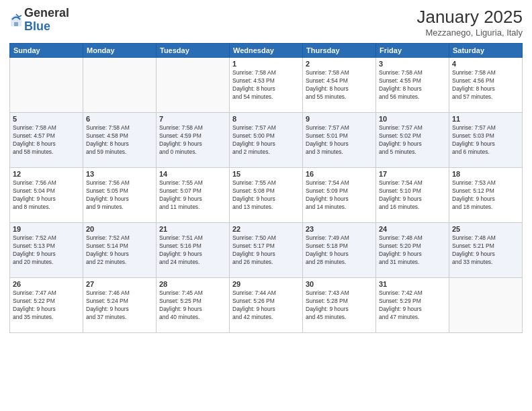  Describe the element at coordinates (46, 174) in the screenshot. I see `day-number: 12` at that location.